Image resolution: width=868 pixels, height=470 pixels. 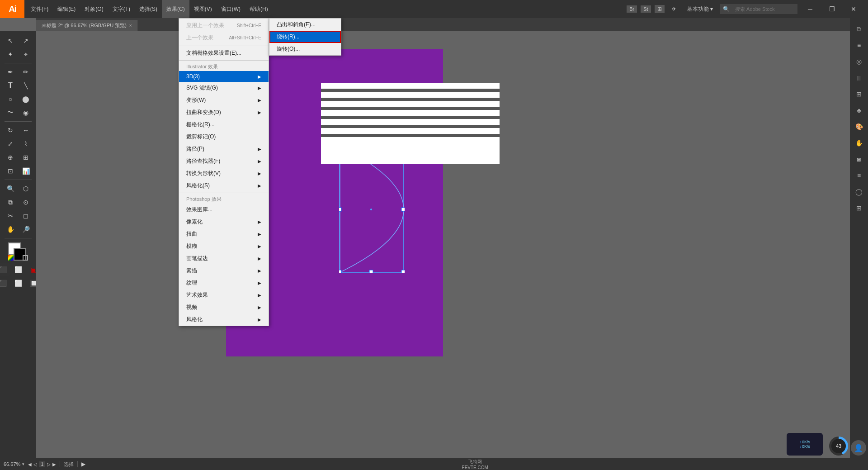 I want to click on menu-revolve: 绕转(R)..., so click(x=305, y=37).